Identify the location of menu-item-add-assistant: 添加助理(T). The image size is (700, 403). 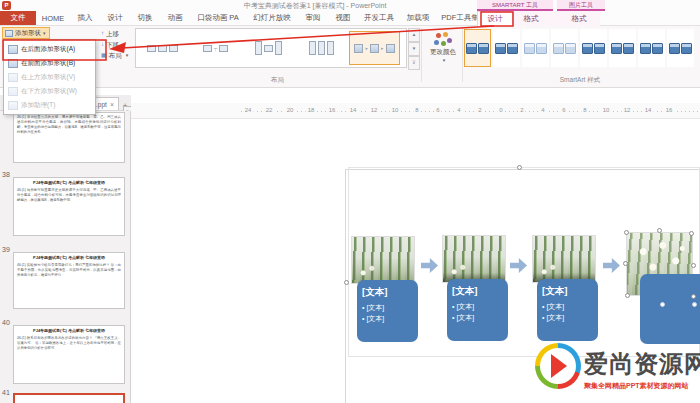
(50, 105).